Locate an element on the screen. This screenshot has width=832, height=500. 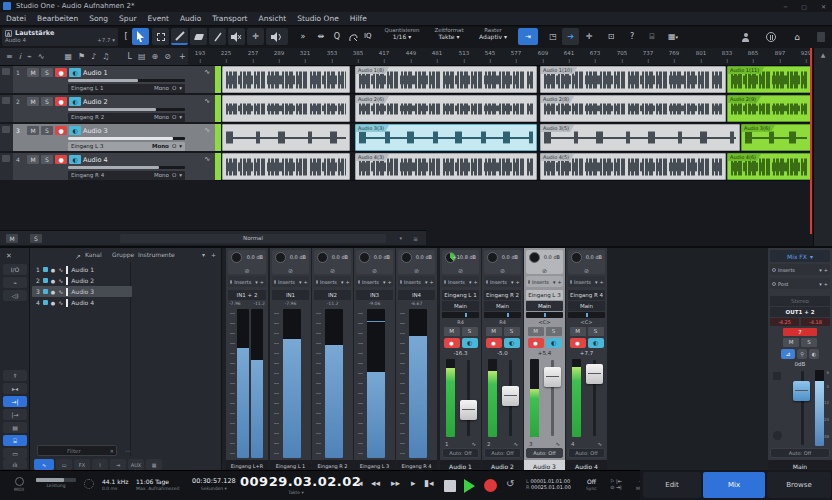
recording-clip: Audio 4(6) is located at coordinates (769, 166).